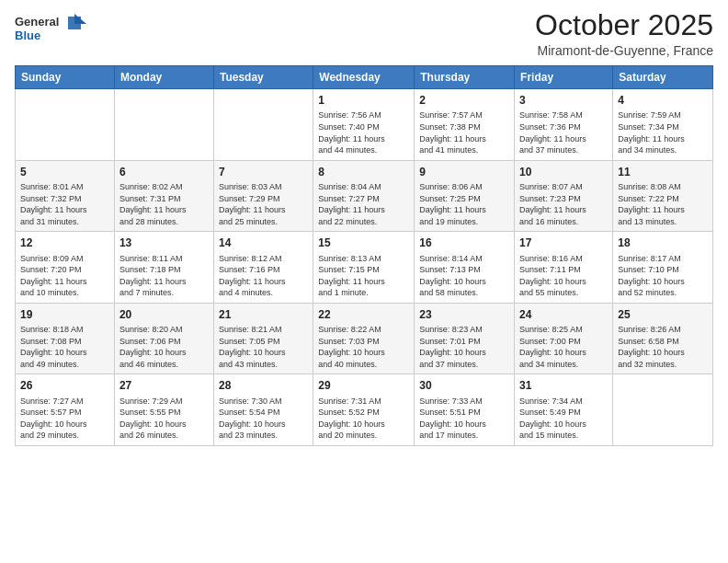 Image resolution: width=728 pixels, height=563 pixels. Describe the element at coordinates (364, 33) in the screenshot. I see `header: General Blue October 2025 Miramont-de-Gu…` at that location.